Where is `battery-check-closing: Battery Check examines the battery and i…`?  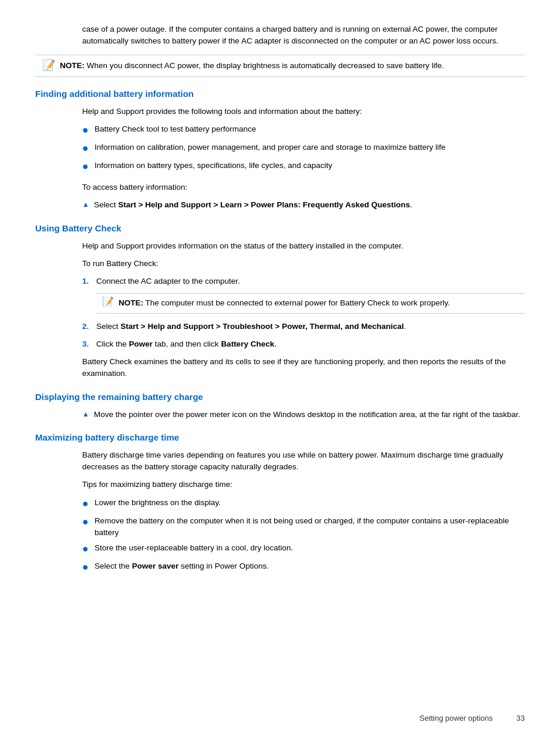 battery-check-closing: Battery Check examines the battery and i… is located at coordinates (303, 368).